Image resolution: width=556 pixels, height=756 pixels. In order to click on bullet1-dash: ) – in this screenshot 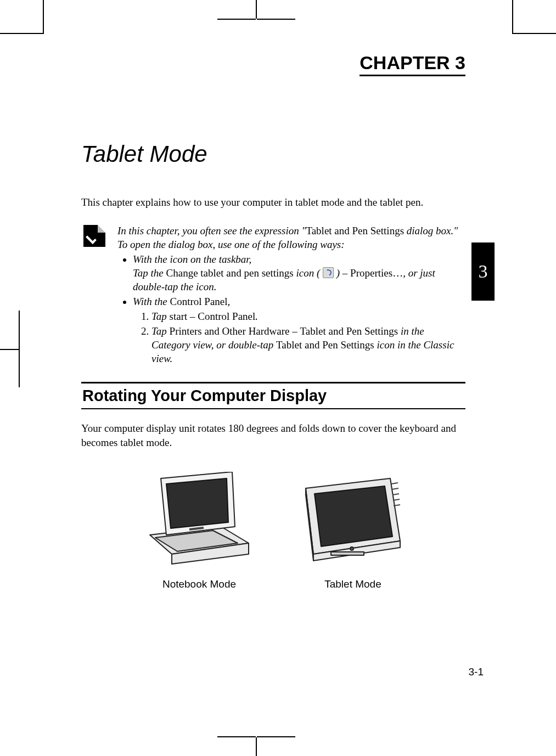, I will do `click(342, 273)`.